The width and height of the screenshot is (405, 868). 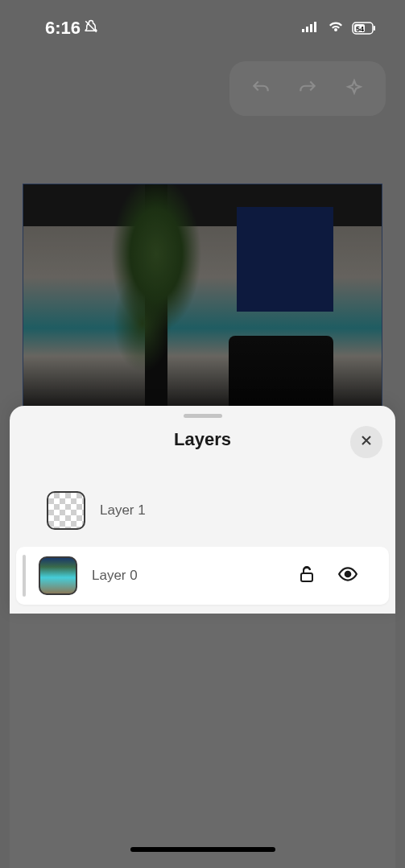 What do you see at coordinates (203, 23) in the screenshot?
I see `status-bar: 6:16 54` at bounding box center [203, 23].